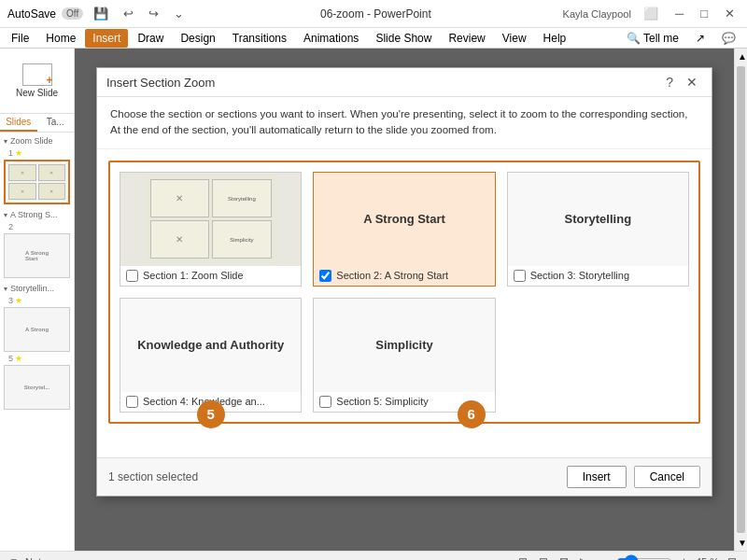 This screenshot has width=747, height=560. What do you see at coordinates (382, 401) in the screenshot?
I see `section-label-5: Section 5: Simplicity` at bounding box center [382, 401].